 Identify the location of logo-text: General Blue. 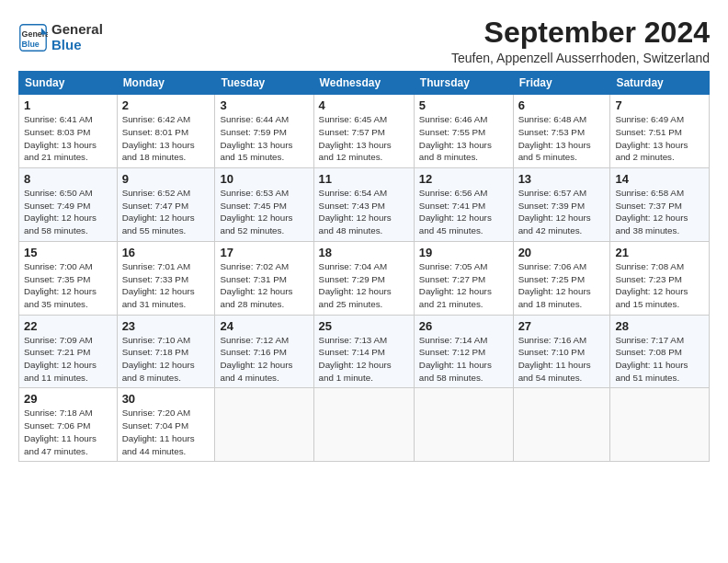
(77, 37).